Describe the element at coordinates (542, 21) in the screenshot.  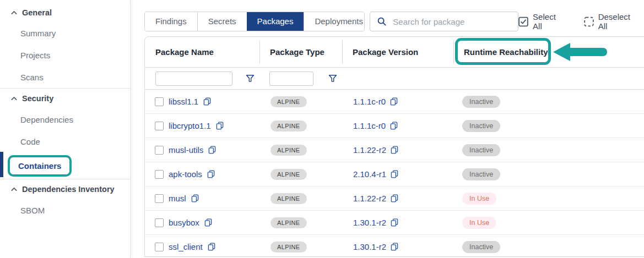
I see `select-all-button: Select All` at that location.